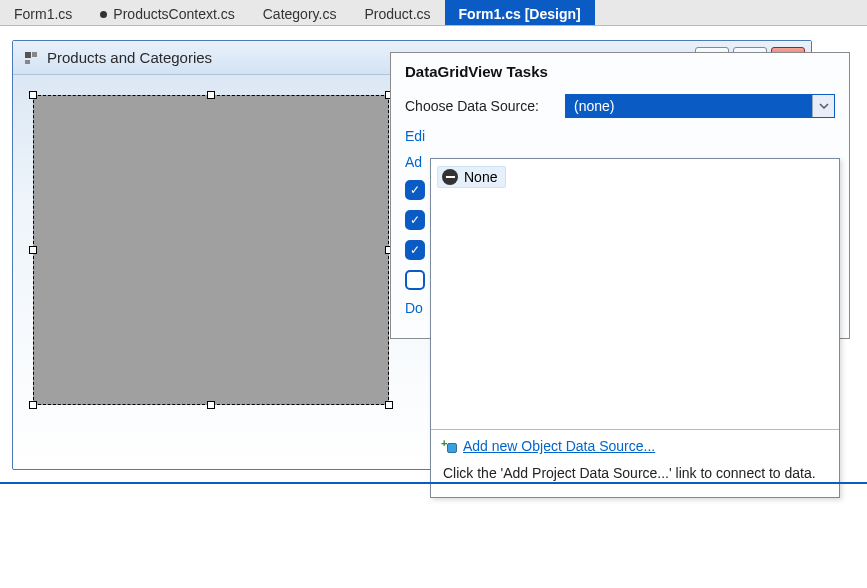 The image size is (867, 588). What do you see at coordinates (43, 14) in the screenshot?
I see `tab-label: Form1.cs` at bounding box center [43, 14].